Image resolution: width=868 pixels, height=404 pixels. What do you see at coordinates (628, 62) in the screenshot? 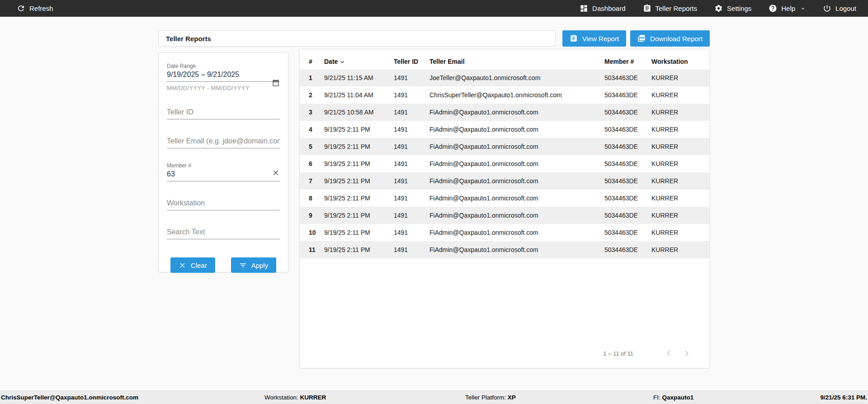
I see `column-header-member: Member #` at bounding box center [628, 62].